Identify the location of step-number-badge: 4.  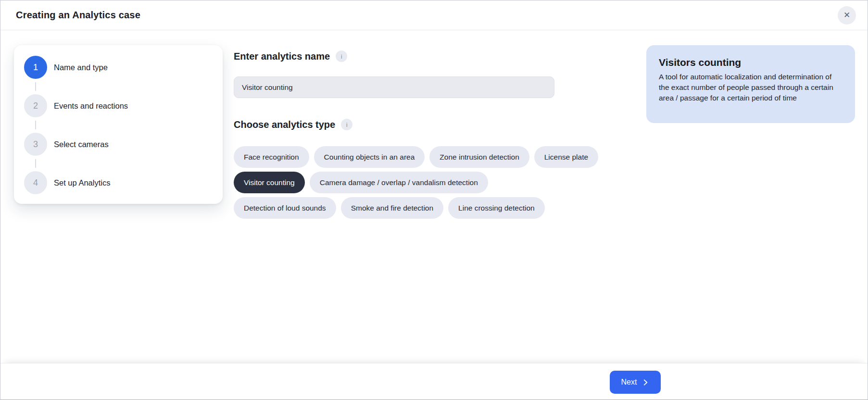
(36, 183).